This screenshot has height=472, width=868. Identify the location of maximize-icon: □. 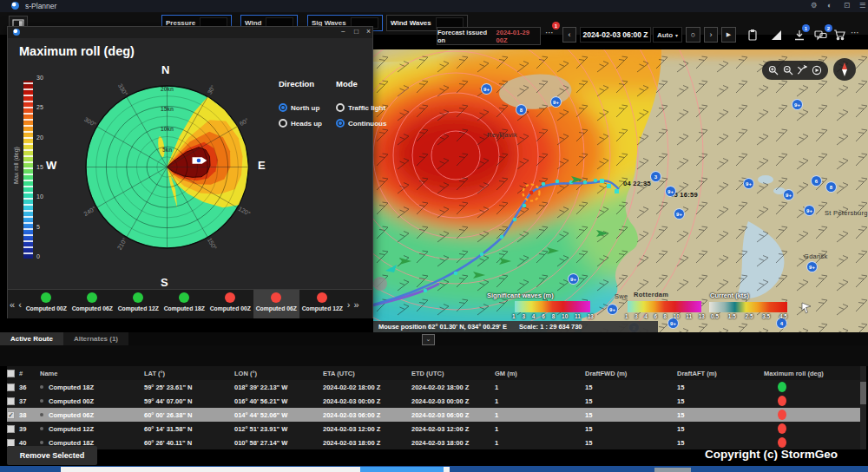
(356, 31).